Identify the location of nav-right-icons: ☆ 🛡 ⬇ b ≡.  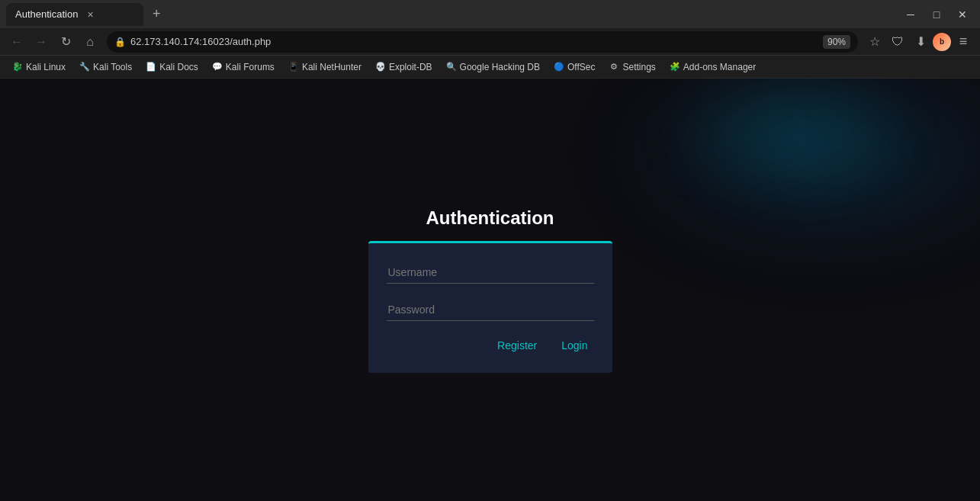
(919, 42).